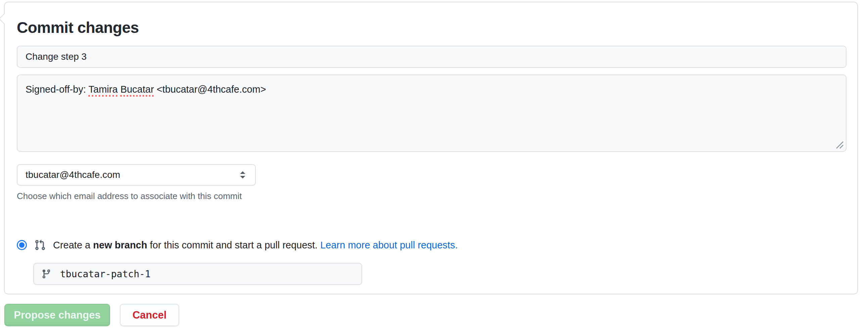 Image resolution: width=868 pixels, height=335 pixels. Describe the element at coordinates (432, 57) in the screenshot. I see `commit-summary-input` at that location.